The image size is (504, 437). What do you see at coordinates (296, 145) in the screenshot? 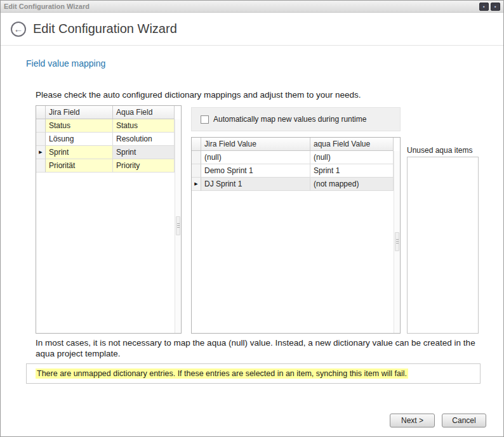
I see `value-table-header-row: Jira Field Value aqua Field Value` at bounding box center [296, 145].